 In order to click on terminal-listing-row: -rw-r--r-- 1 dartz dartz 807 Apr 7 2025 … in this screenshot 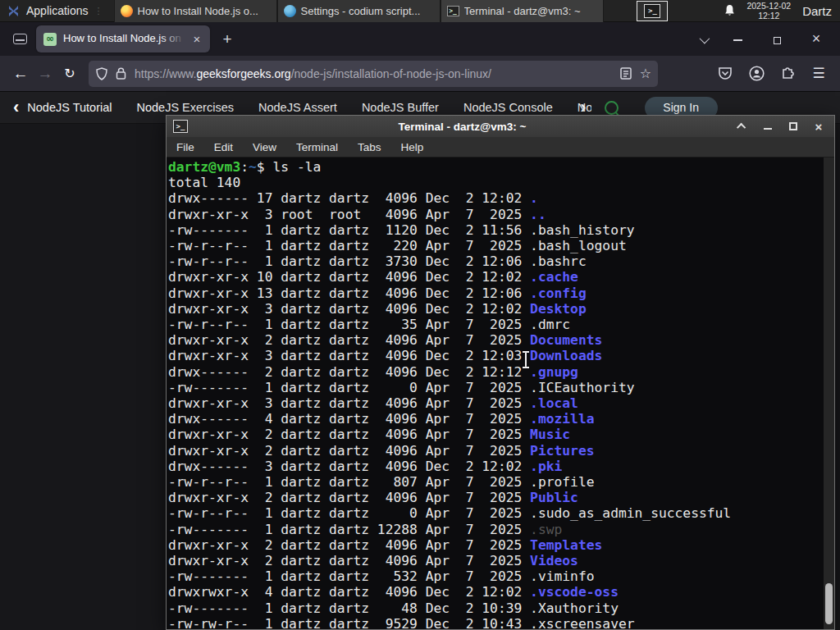, I will do `click(501, 482)`.